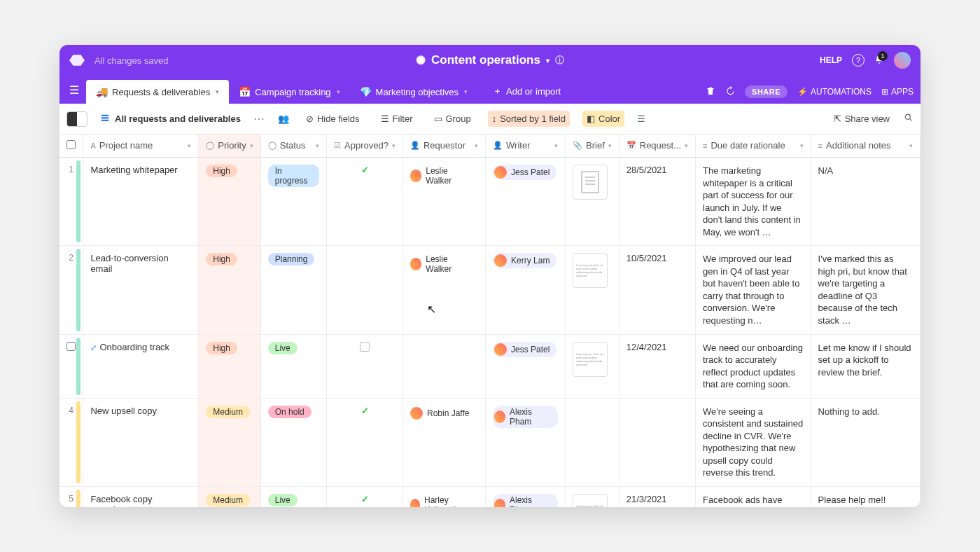  I want to click on cell-status: Planning, so click(293, 290).